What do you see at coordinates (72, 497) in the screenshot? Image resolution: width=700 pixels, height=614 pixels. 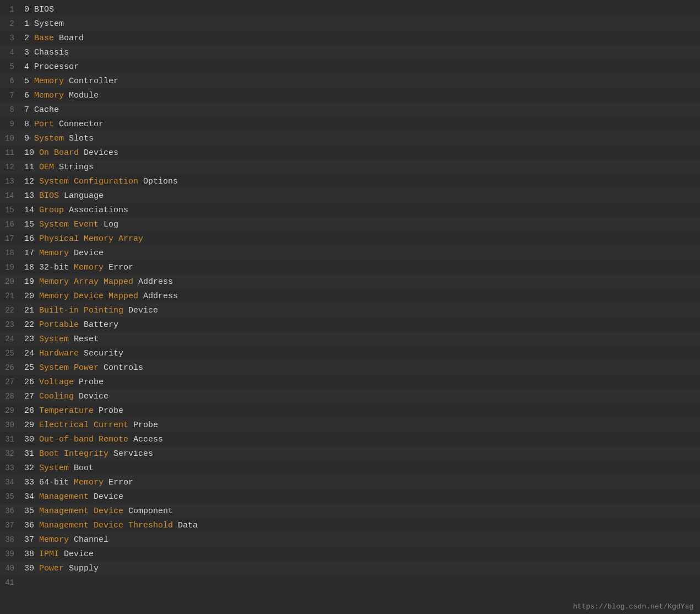 I see `line-content: 34 Management Device` at bounding box center [72, 497].